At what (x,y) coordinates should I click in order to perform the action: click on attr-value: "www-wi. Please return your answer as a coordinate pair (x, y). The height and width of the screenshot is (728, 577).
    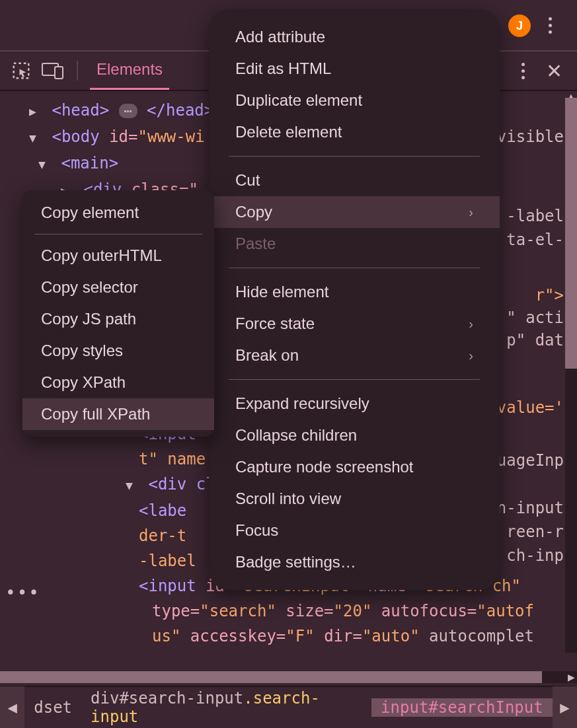
    Looking at the image, I should click on (172, 137).